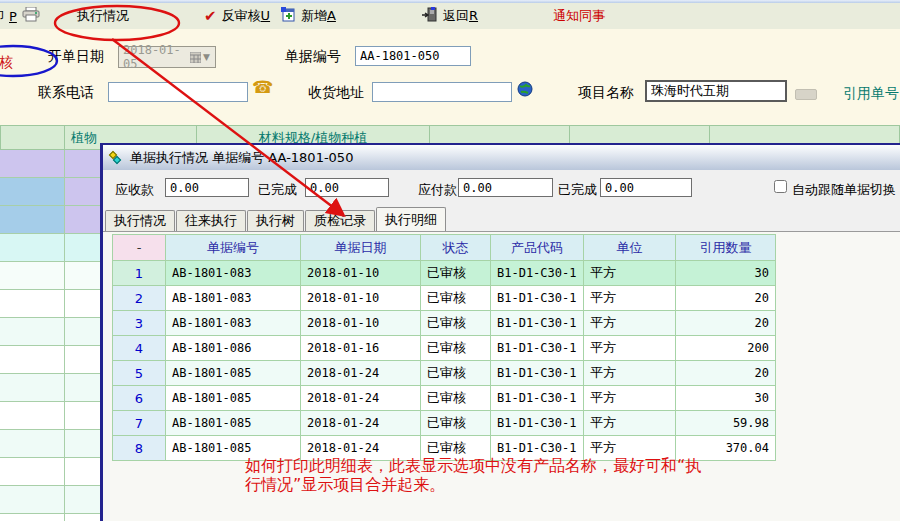 This screenshot has height=521, width=900. I want to click on unapprove-button: ✔ 反审核U, so click(237, 16).